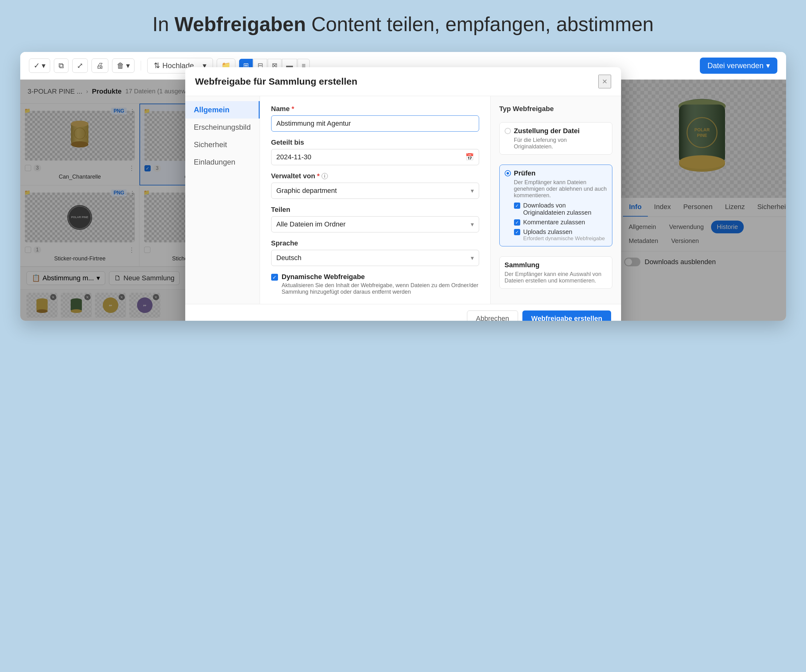 Image resolution: width=806 pixels, height=672 pixels. What do you see at coordinates (567, 315) in the screenshot?
I see `create-btn: Webfreigabe erstellen` at bounding box center [567, 315].